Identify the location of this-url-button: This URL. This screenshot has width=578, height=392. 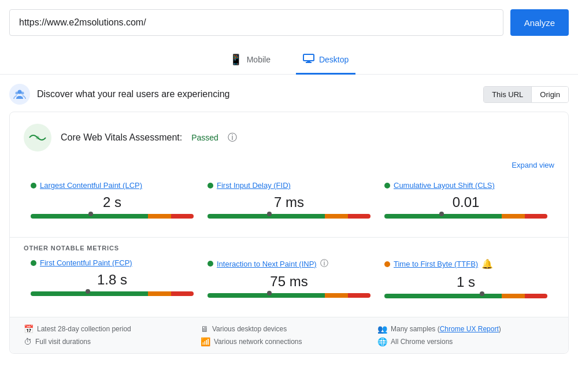
(507, 95).